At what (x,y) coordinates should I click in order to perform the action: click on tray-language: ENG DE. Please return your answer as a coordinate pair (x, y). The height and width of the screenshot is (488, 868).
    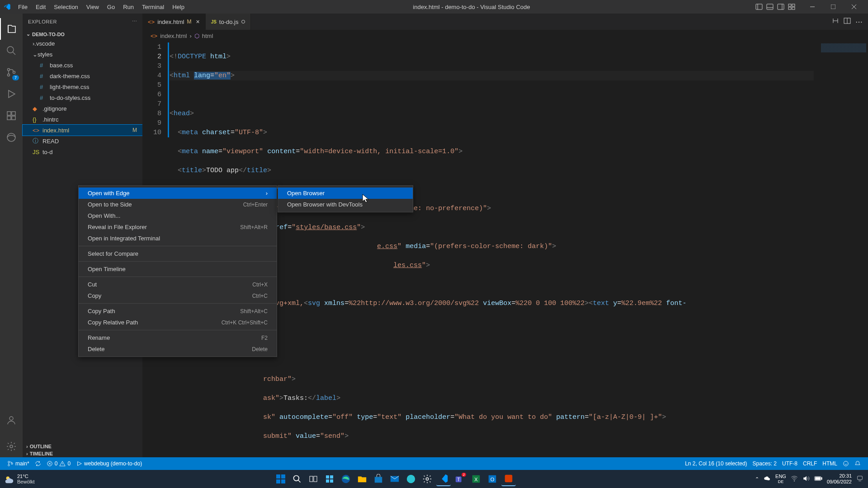
    Looking at the image, I should click on (781, 479).